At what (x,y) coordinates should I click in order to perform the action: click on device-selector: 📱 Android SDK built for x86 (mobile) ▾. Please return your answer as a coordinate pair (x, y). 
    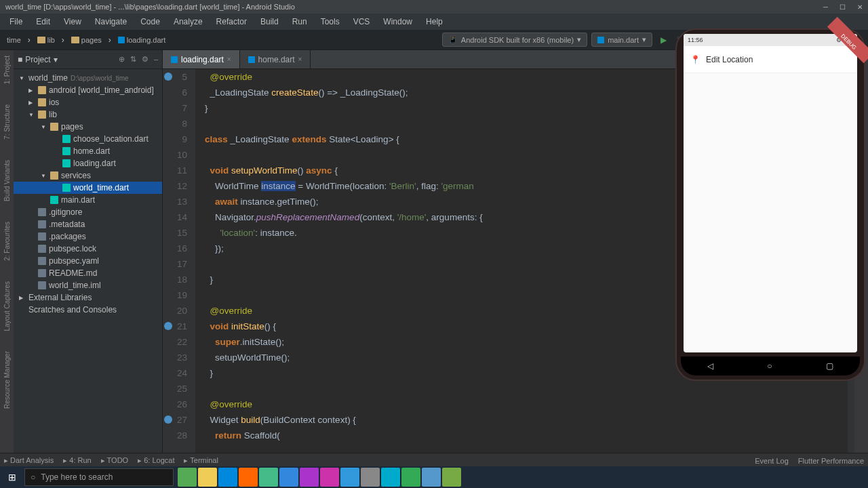
    Looking at the image, I should click on (515, 39).